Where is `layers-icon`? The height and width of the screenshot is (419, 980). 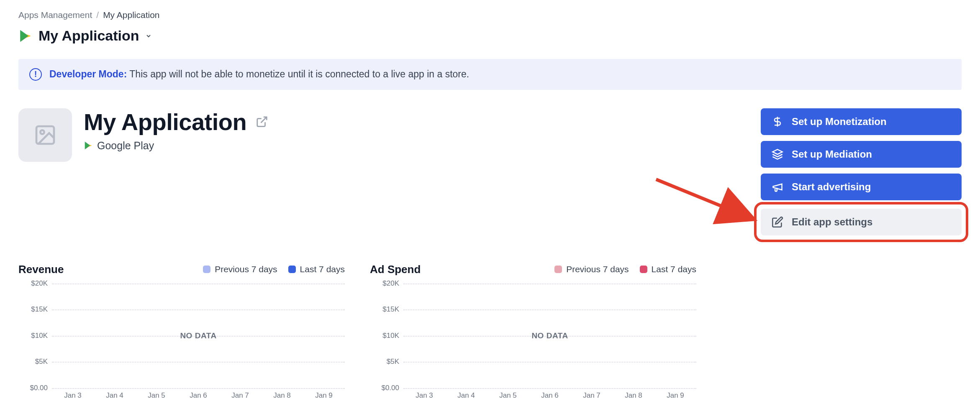
layers-icon is located at coordinates (777, 154).